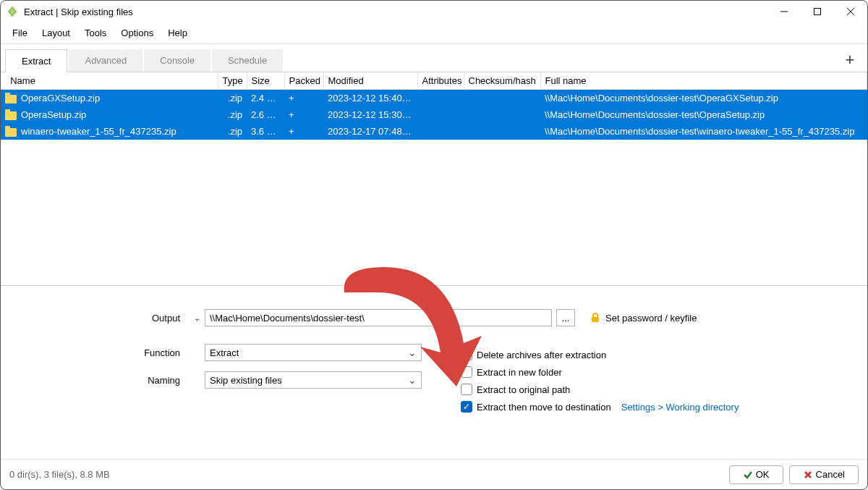 The image size is (868, 490). Describe the element at coordinates (98, 353) in the screenshot. I see `function-label: Function` at that location.